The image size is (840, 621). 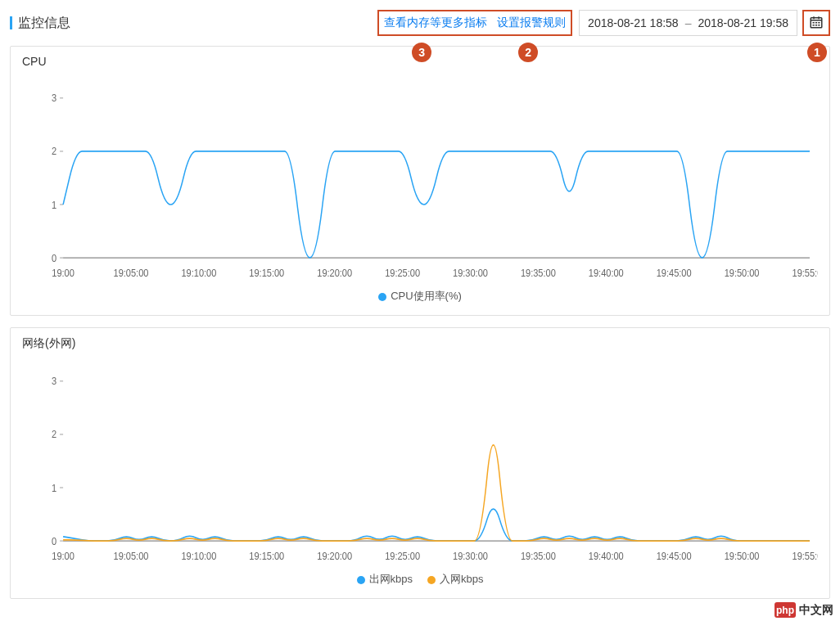 What do you see at coordinates (385, 579) in the screenshot?
I see `net-legend-out: 出网kbps` at bounding box center [385, 579].